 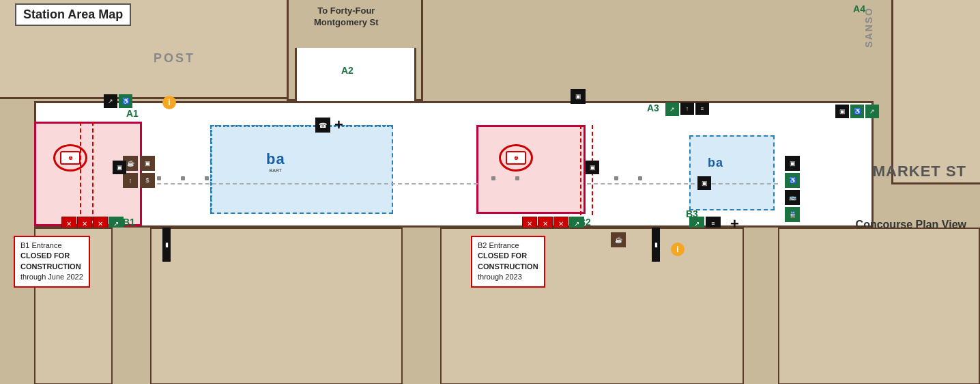 What do you see at coordinates (314, 184) in the screenshot?
I see `fare-line-left` at bounding box center [314, 184].